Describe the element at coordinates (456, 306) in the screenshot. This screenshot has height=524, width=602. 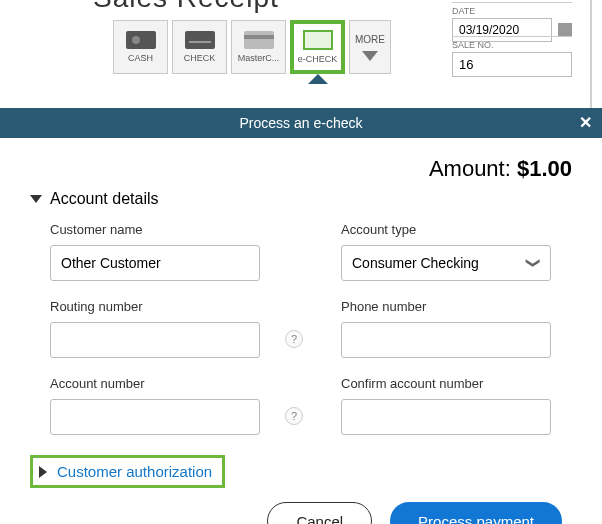
I see `phone-label: Phone number` at that location.